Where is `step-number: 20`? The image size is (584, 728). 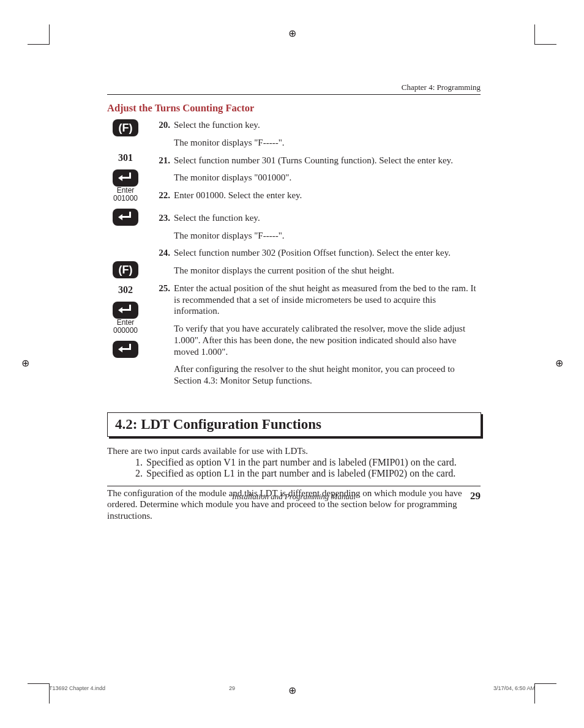
step-number: 20 is located at coordinates (164, 125).